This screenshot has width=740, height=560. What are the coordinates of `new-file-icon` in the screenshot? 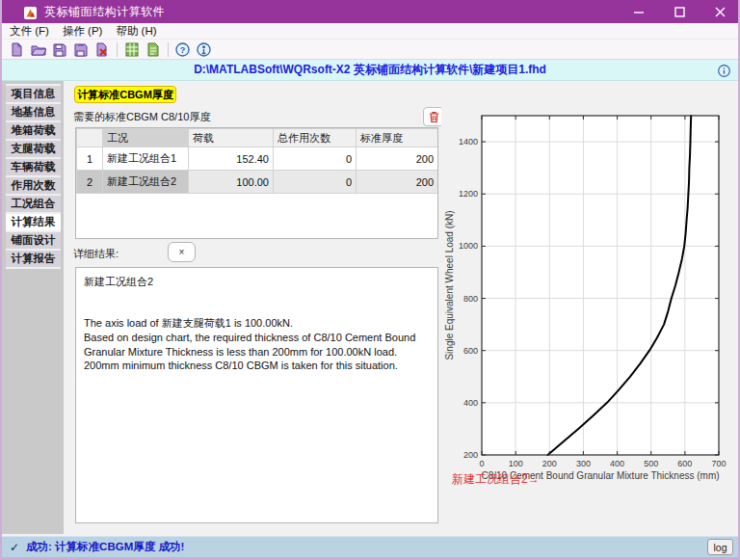 It's located at (17, 50).